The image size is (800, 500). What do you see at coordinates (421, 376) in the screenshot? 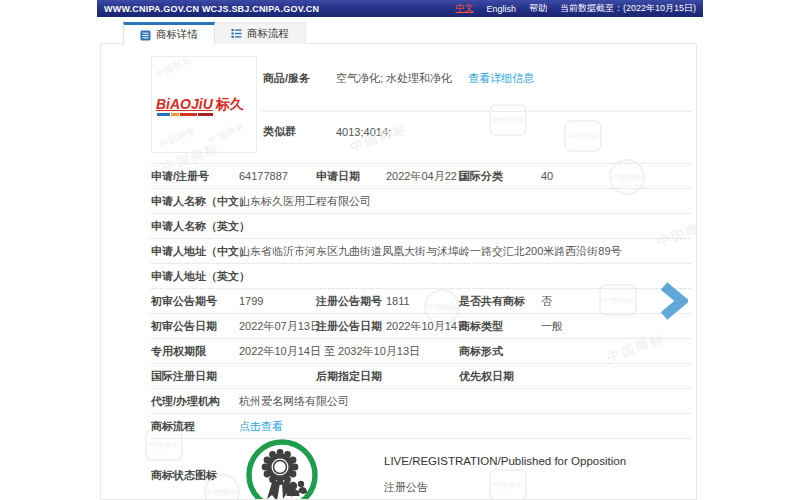
I see `table-row: 国际注册日期 后期指定日期 优先权日期` at bounding box center [421, 376].